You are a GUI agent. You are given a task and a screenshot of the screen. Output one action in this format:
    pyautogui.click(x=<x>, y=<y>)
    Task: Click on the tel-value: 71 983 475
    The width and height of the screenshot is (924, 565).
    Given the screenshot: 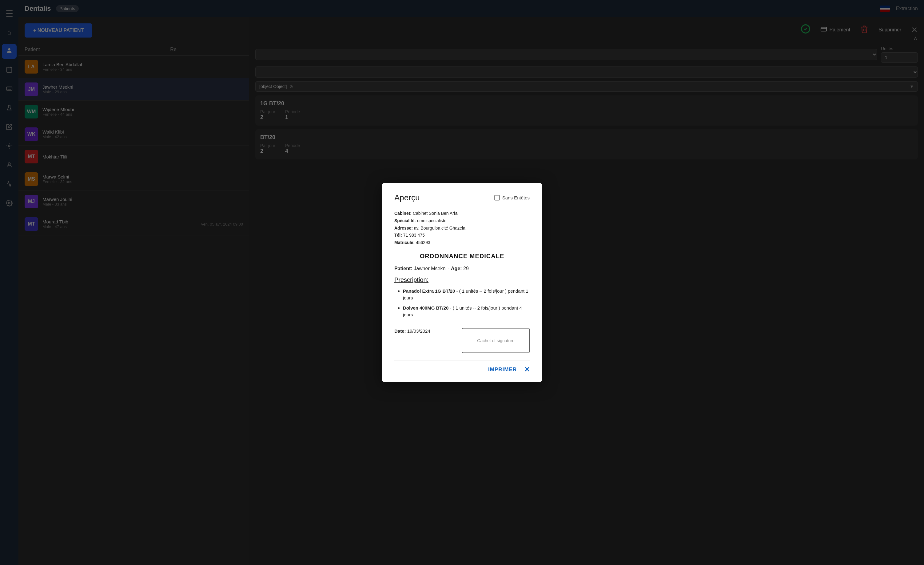 What is the action you would take?
    pyautogui.click(x=414, y=235)
    